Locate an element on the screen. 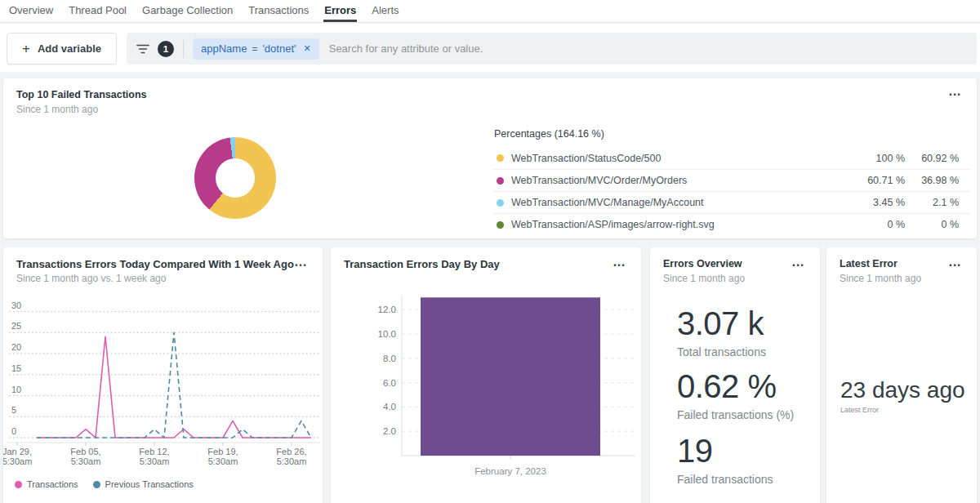  tab-errors: Errors is located at coordinates (340, 11).